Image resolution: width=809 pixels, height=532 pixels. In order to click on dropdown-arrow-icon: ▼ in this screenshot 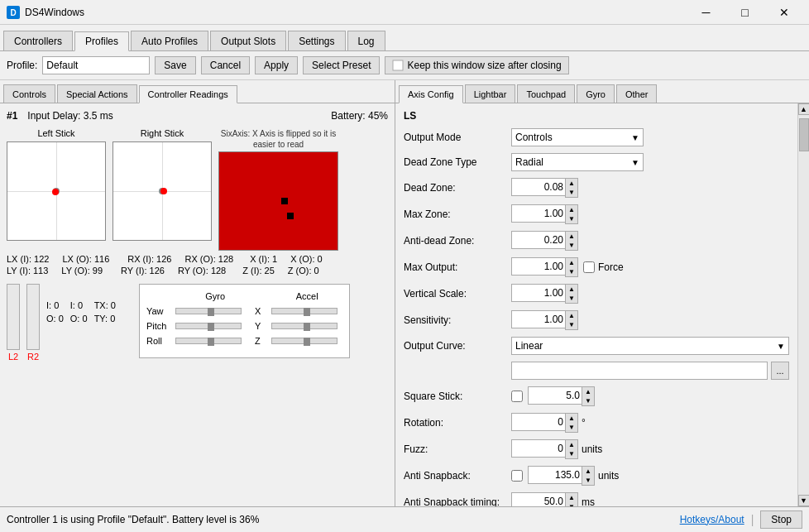, I will do `click(635, 137)`.